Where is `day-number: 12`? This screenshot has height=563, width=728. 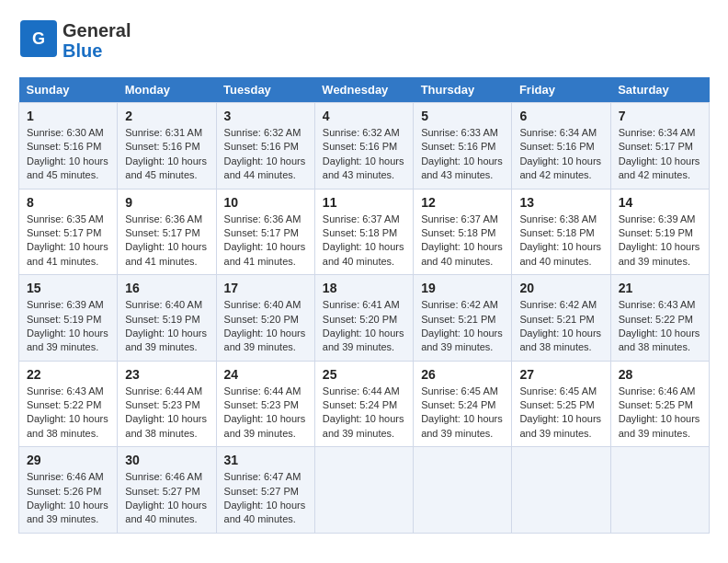
day-number: 12 is located at coordinates (462, 202).